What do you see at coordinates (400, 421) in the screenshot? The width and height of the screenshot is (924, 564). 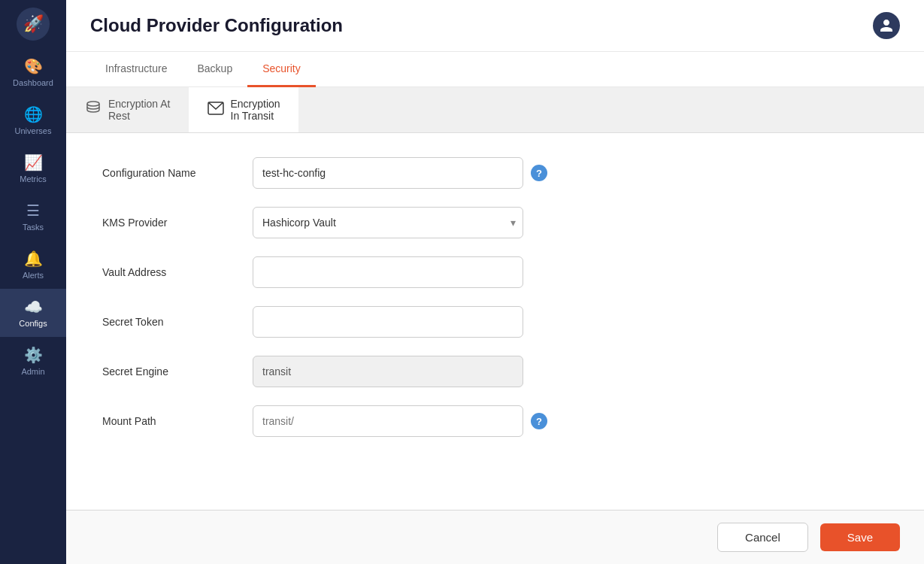 I see `control-mount-path: ?` at bounding box center [400, 421].